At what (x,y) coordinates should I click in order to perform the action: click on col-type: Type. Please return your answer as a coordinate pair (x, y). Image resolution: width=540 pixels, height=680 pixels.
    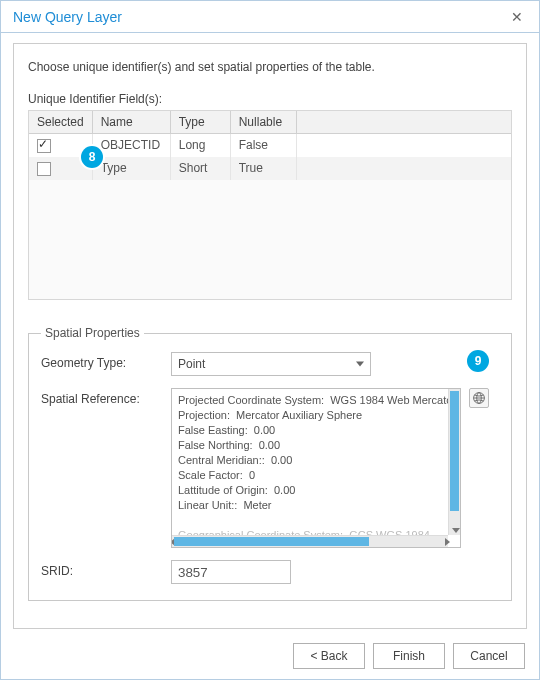
    Looking at the image, I should click on (200, 122).